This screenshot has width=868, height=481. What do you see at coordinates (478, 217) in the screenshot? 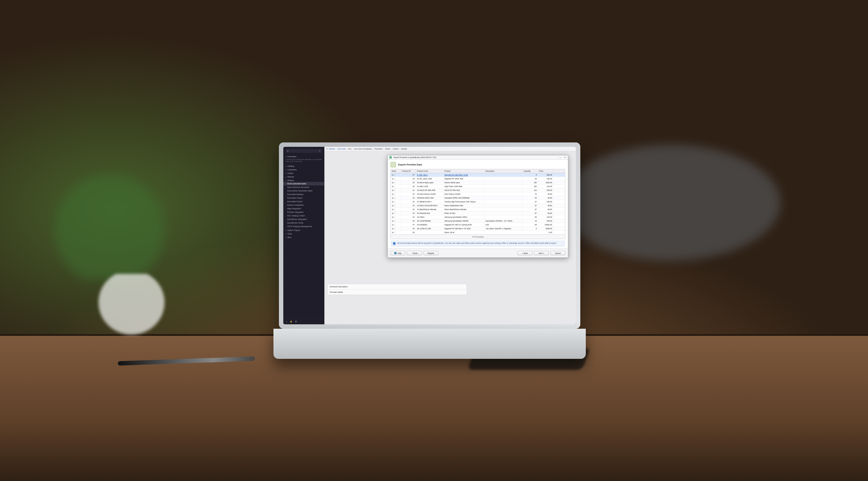
I see `table-row: 14444-228nnSamsung SyncMaster 228nn90140…` at bounding box center [478, 217].